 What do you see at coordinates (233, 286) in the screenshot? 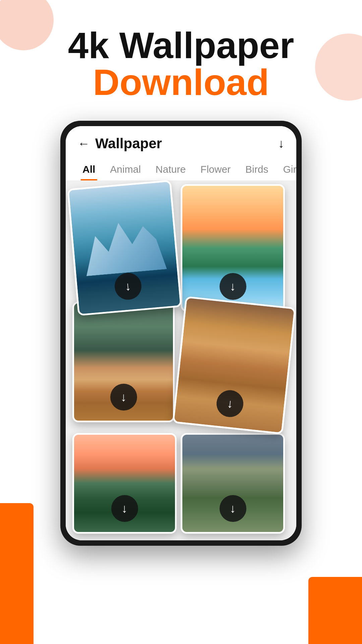
I see `download-arrow-2: ↓` at bounding box center [233, 286].